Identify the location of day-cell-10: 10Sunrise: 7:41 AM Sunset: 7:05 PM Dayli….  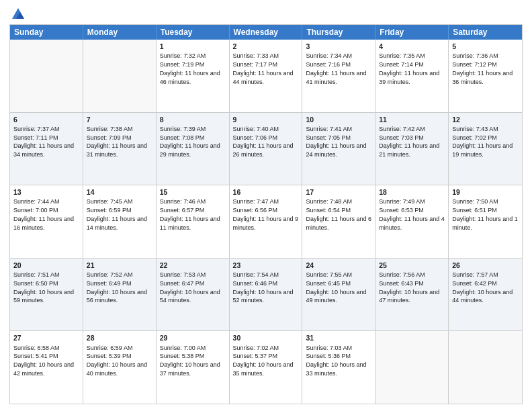
(339, 149).